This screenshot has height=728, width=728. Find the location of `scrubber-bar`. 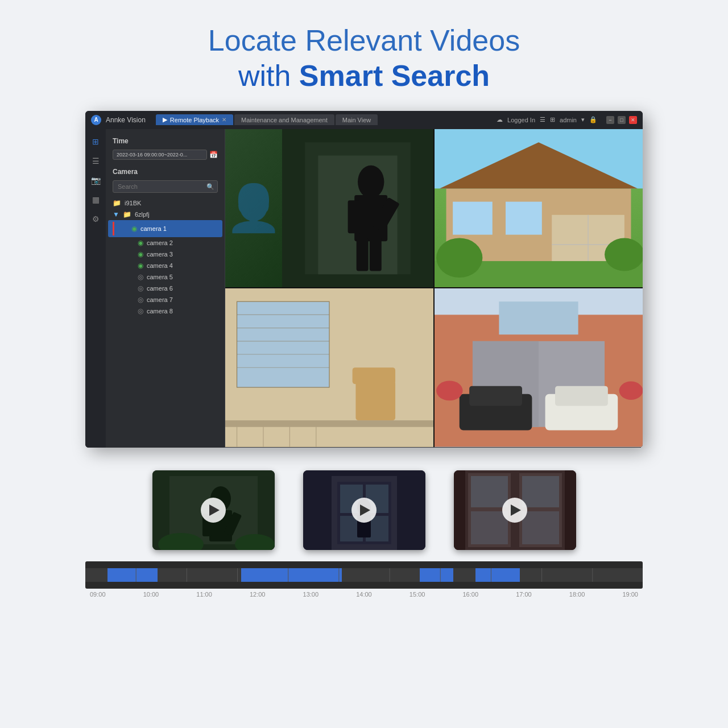

scrubber-bar is located at coordinates (364, 575).